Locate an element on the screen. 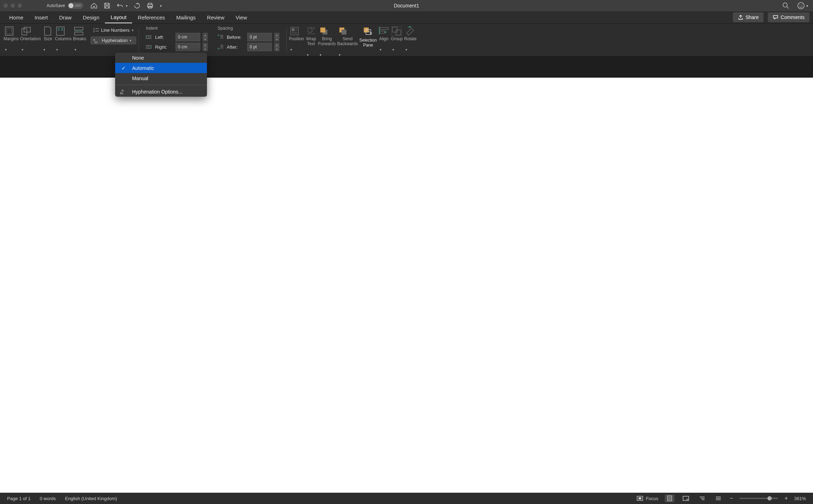 The width and height of the screenshot is (813, 504). menu-item-automatic: ✓ Automatic is located at coordinates (161, 68).